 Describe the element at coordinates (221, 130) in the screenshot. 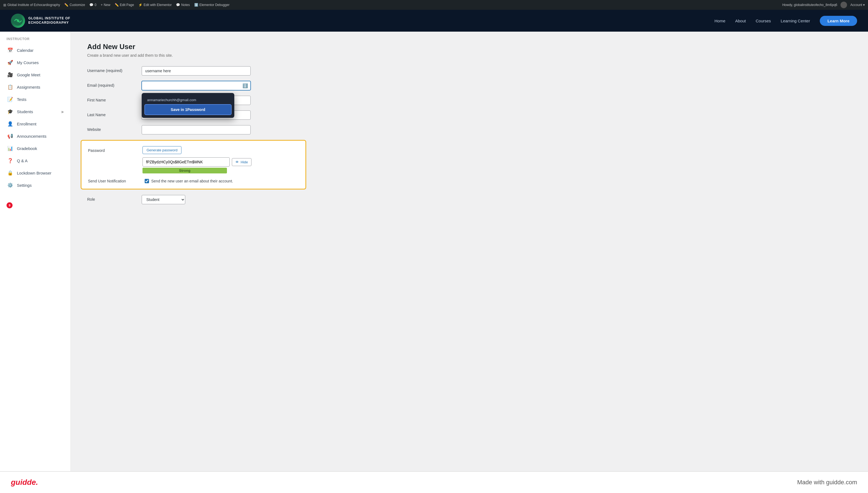

I see `website-field` at that location.